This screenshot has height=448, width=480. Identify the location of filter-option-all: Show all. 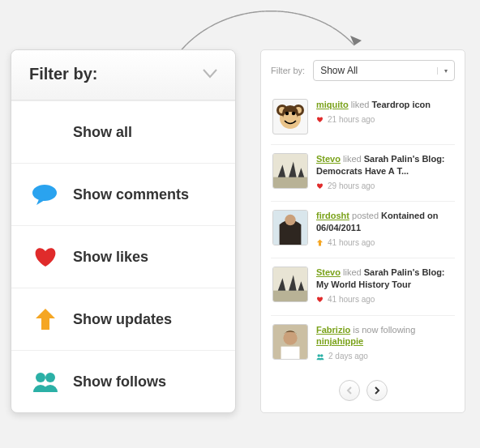
(123, 131).